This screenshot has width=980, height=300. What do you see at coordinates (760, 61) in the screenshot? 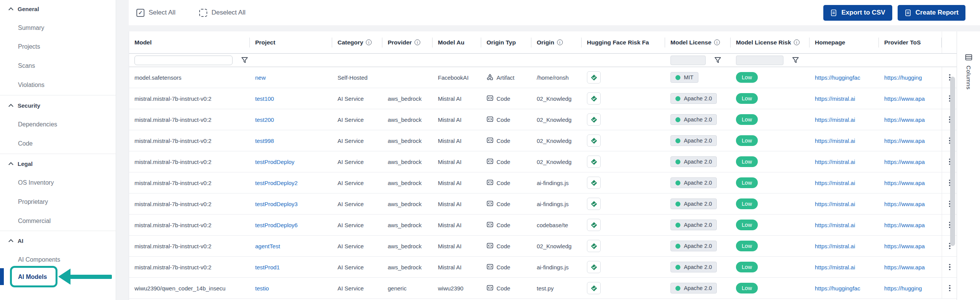
I see `license-risk-filter-input` at bounding box center [760, 61].